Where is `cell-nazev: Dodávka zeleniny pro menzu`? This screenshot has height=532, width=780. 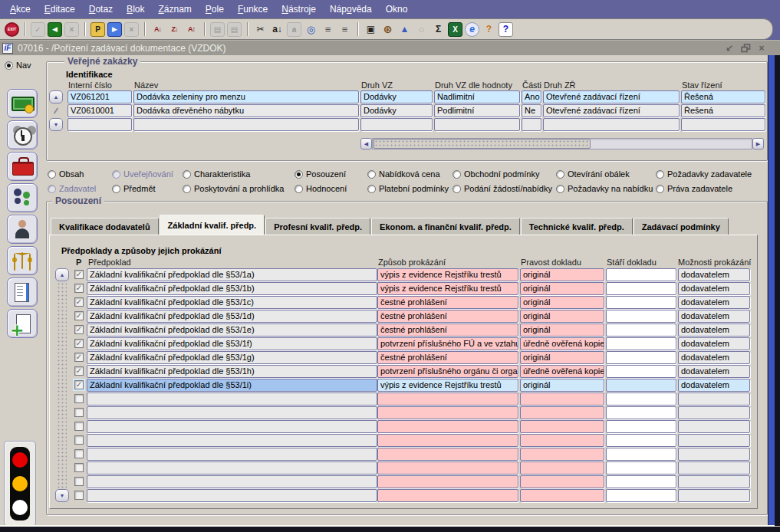 cell-nazev: Dodávka zeleniny pro menzu is located at coordinates (246, 97).